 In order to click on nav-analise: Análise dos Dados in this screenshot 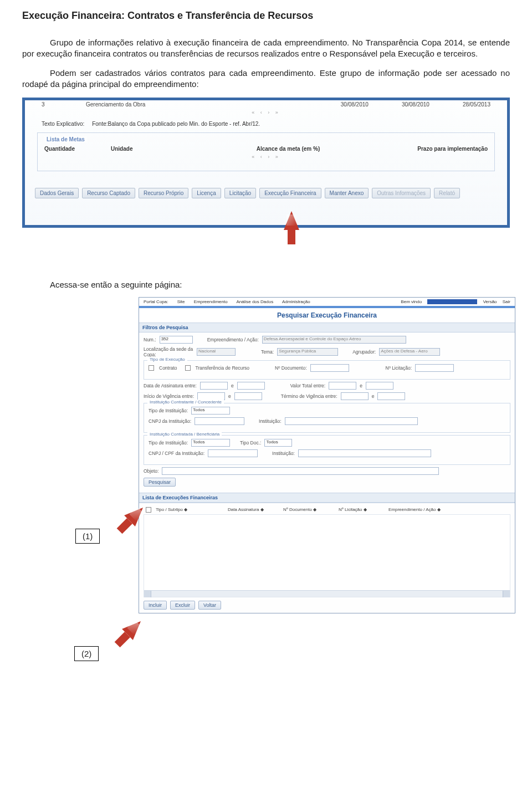, I will do `click(255, 301)`.